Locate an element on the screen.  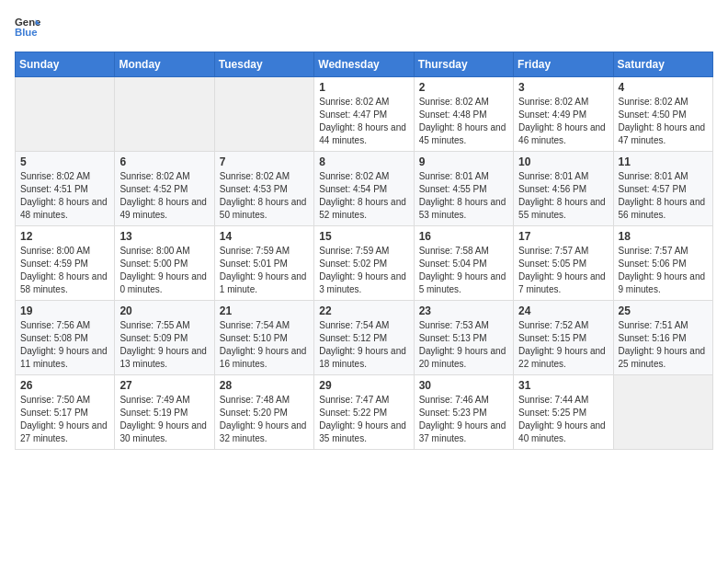
day-info: Sunrise: 8:01 AMSunset: 4:56 PMDaylight:… is located at coordinates (563, 196).